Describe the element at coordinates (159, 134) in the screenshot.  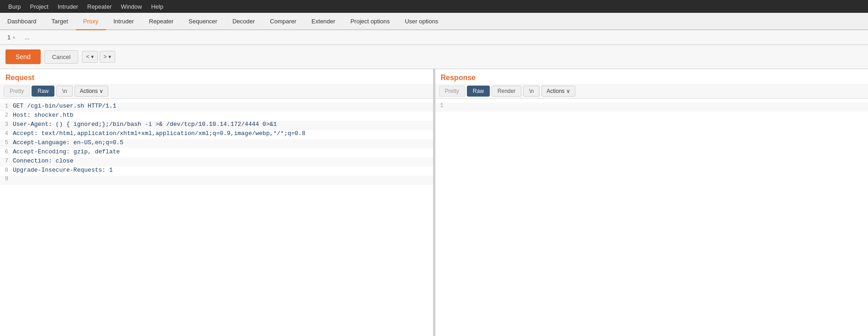
I see `line-content: Accept: text/html,application/xhtml+xml,…` at that location.